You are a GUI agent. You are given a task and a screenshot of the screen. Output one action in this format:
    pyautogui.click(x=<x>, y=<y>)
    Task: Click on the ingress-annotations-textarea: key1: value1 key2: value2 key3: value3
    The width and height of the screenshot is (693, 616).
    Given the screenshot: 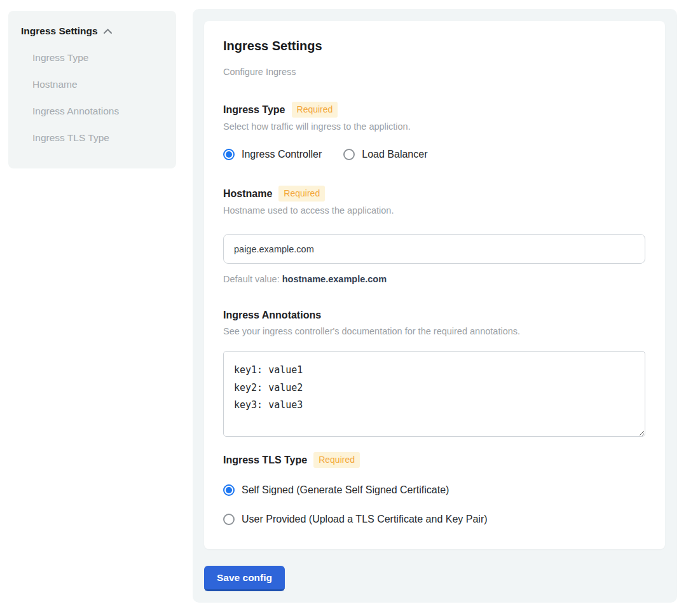 What is the action you would take?
    pyautogui.click(x=434, y=394)
    